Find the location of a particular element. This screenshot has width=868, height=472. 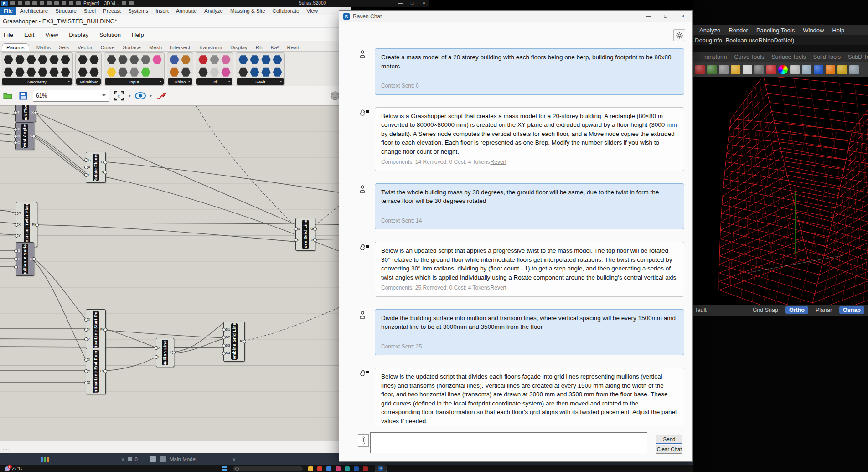

3d-view-icon is located at coordinates (64, 4).